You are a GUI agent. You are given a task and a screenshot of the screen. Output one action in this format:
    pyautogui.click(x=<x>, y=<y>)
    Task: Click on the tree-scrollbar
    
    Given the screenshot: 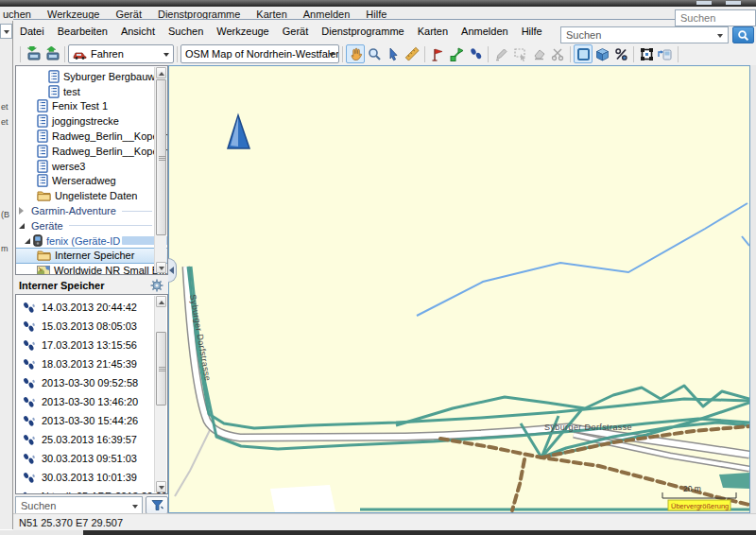 What is the action you would take?
    pyautogui.click(x=161, y=170)
    